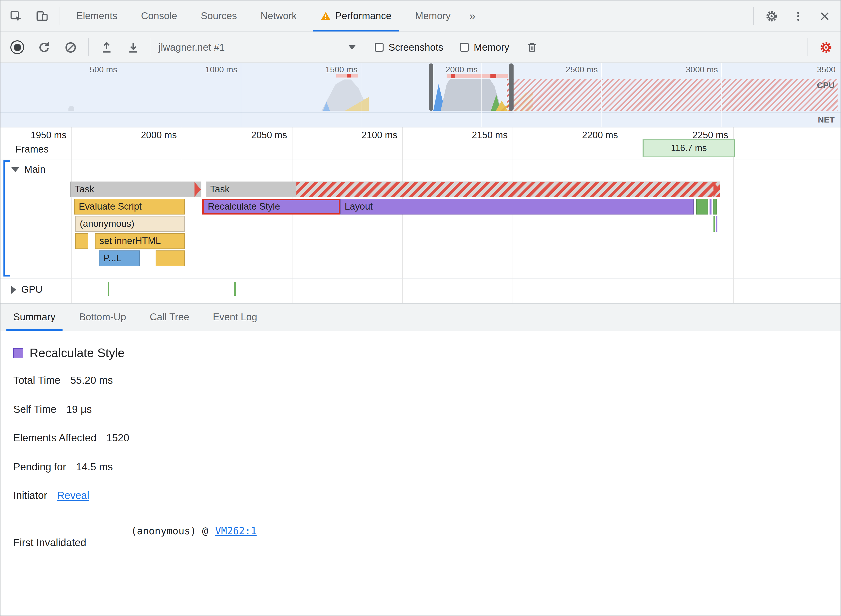  Describe the element at coordinates (79, 409) in the screenshot. I see `summary-row-value: 19 µs` at that location.